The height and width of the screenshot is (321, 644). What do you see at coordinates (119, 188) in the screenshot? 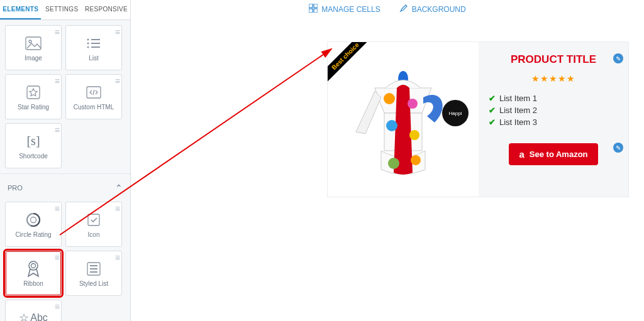
I see `chevron-up-icon: ⌃` at bounding box center [119, 188].